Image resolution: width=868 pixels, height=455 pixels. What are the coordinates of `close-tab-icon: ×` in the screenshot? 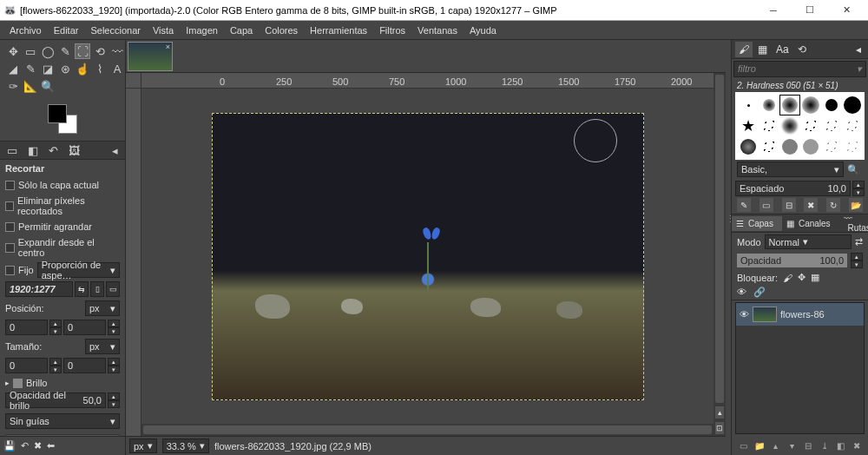 It's located at (168, 47).